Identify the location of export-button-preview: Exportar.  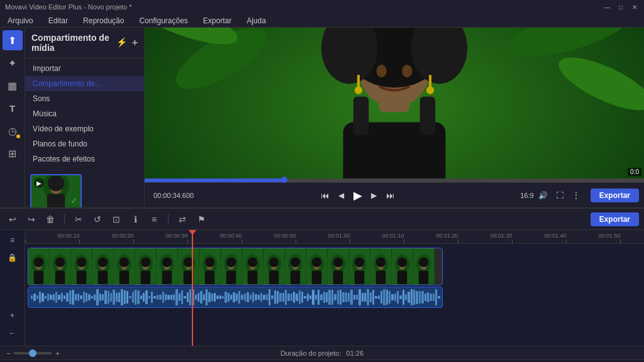
(615, 195).